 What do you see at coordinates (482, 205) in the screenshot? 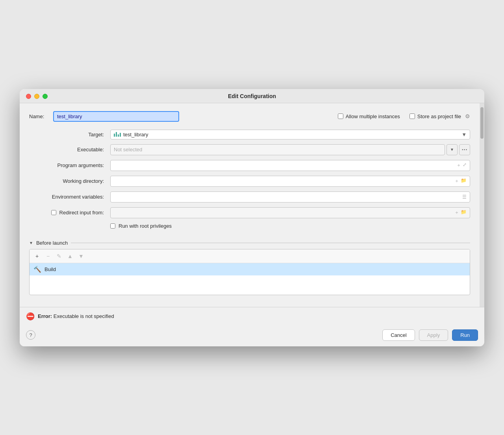
I see `scrollbar-track` at bounding box center [482, 205].